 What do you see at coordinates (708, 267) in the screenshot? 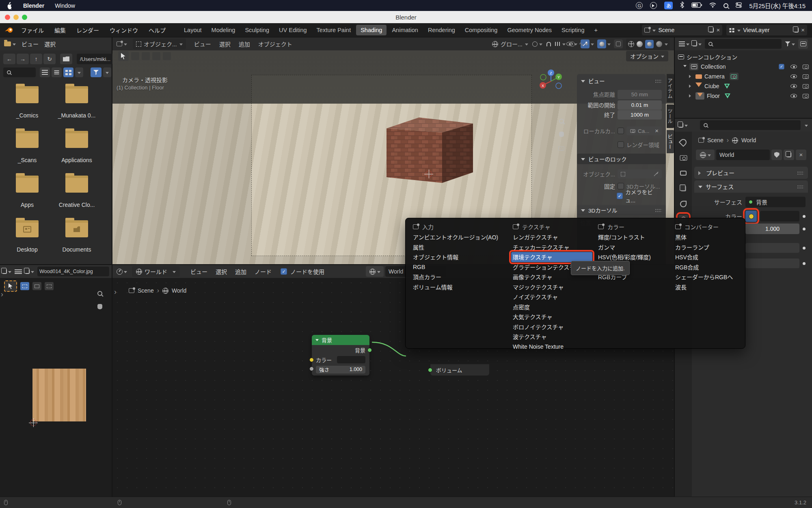
I see `add-menu-item: RGB合成` at bounding box center [708, 267].